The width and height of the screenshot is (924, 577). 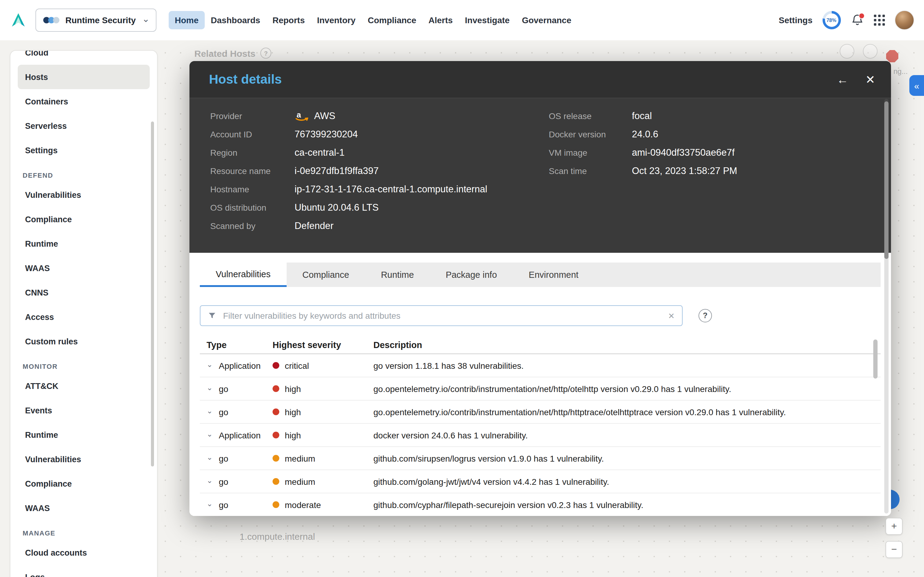 What do you see at coordinates (53, 459) in the screenshot?
I see `sidebar-item-label: Vulnerabilities` at bounding box center [53, 459].